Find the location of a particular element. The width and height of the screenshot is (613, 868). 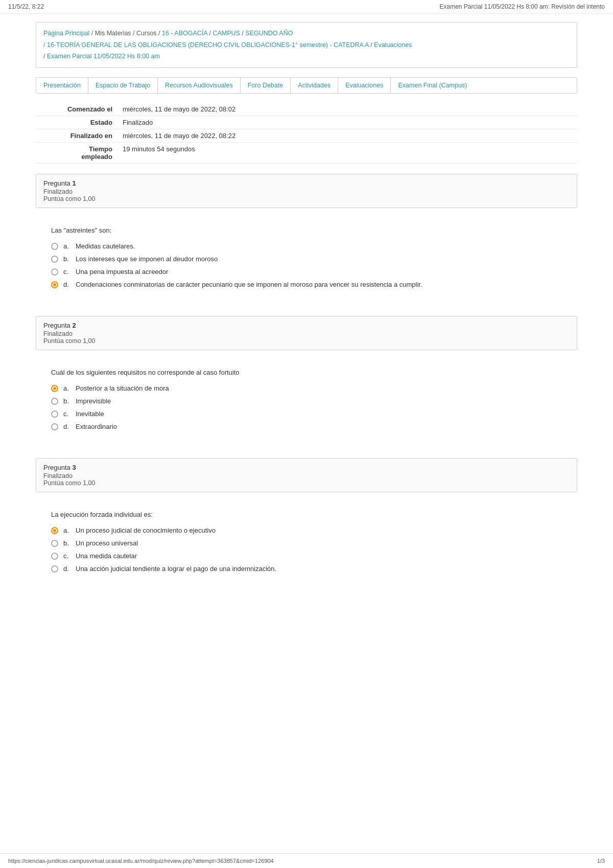

tab-foro: Foro Debate is located at coordinates (266, 85).